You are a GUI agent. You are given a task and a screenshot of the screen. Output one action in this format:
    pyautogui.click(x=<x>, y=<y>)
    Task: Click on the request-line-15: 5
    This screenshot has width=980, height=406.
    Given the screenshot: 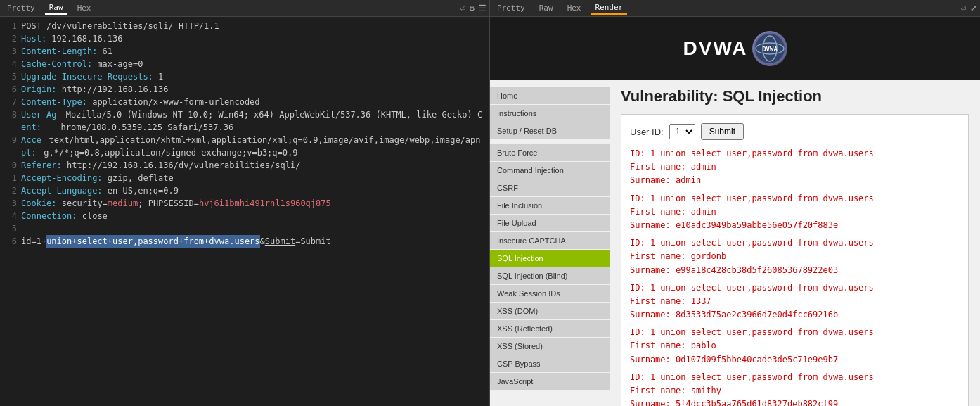 What is the action you would take?
    pyautogui.click(x=245, y=229)
    